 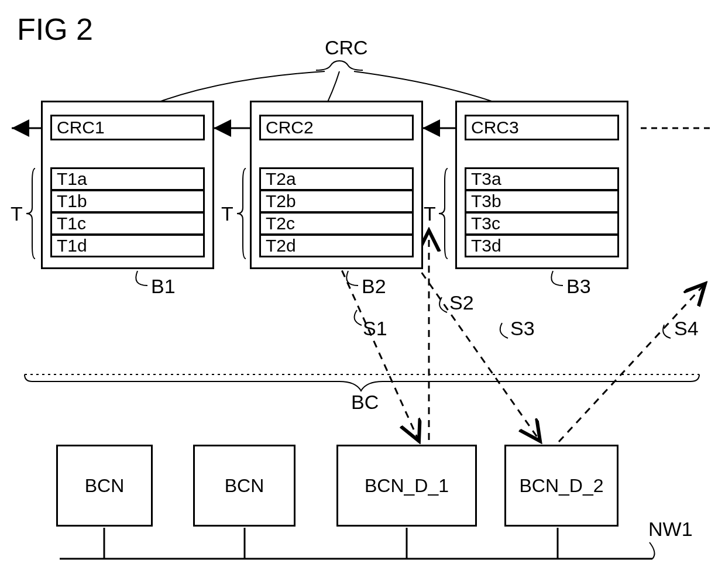 I want to click on nw1-label: NW1, so click(x=671, y=529).